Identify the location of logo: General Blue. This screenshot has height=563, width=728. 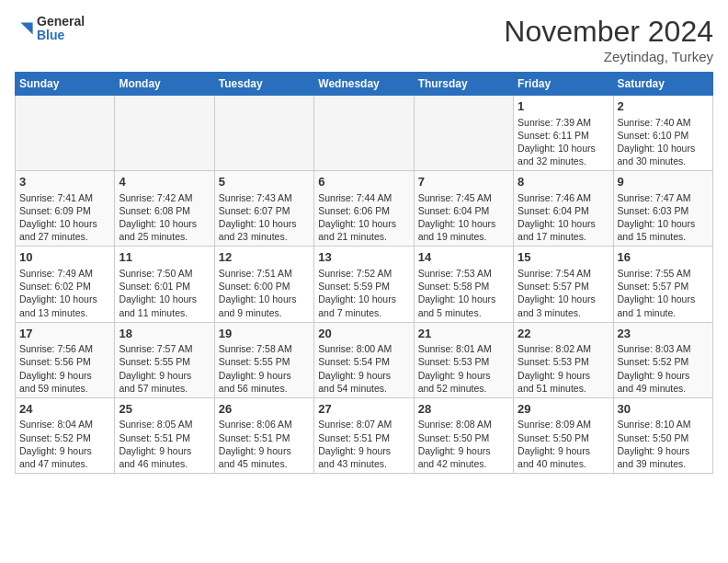
(50, 29).